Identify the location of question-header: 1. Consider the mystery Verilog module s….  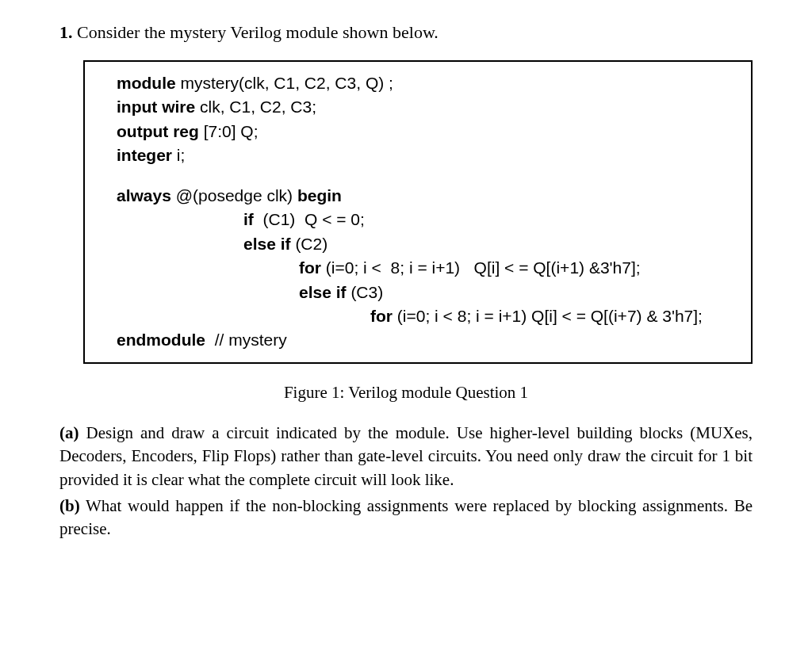
(406, 32).